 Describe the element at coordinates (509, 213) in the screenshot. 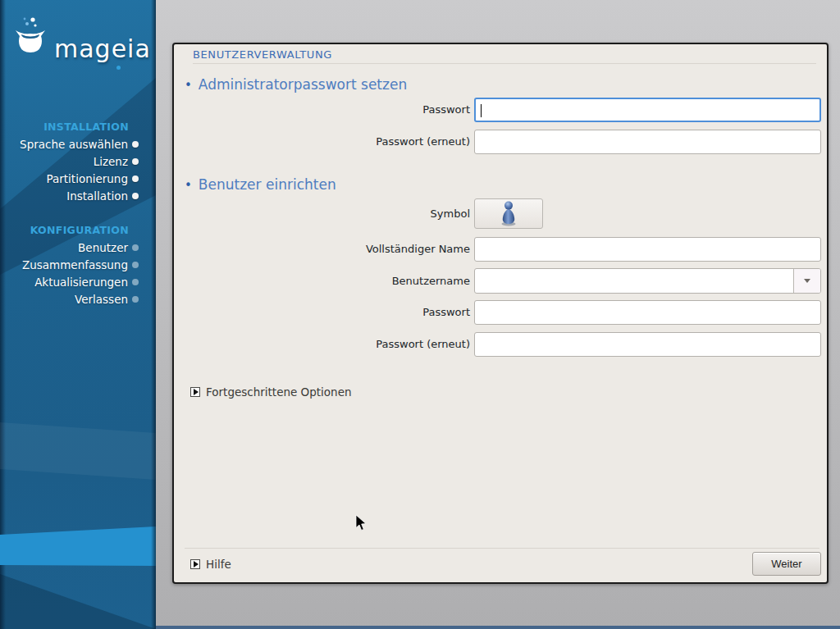

I see `user-person-icon` at that location.